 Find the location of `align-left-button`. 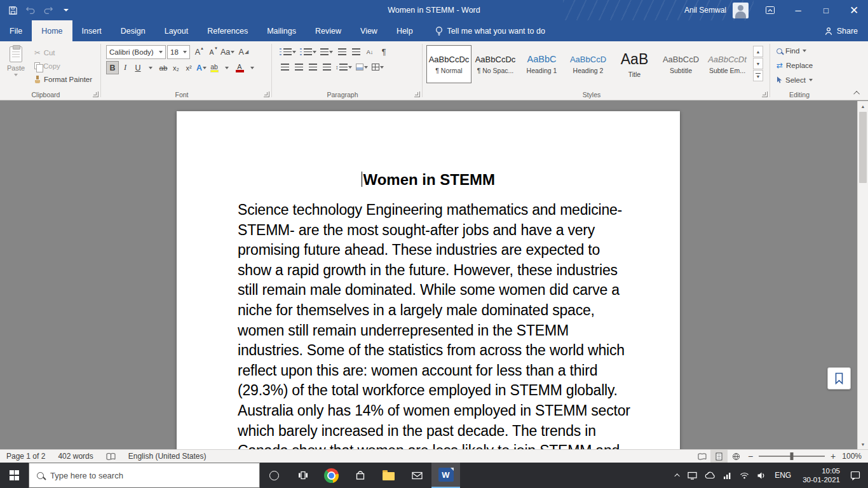

align-left-button is located at coordinates (285, 67).